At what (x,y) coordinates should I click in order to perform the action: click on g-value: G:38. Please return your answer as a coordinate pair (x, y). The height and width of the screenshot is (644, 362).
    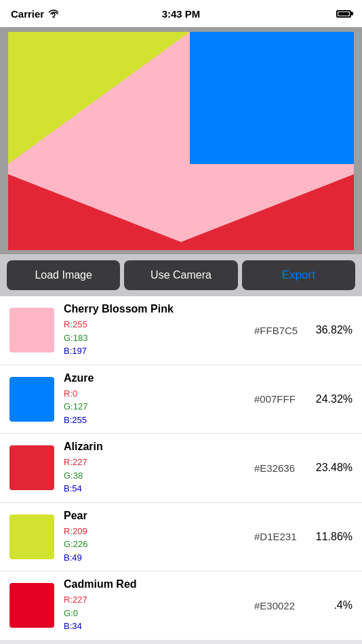
    Looking at the image, I should click on (73, 476).